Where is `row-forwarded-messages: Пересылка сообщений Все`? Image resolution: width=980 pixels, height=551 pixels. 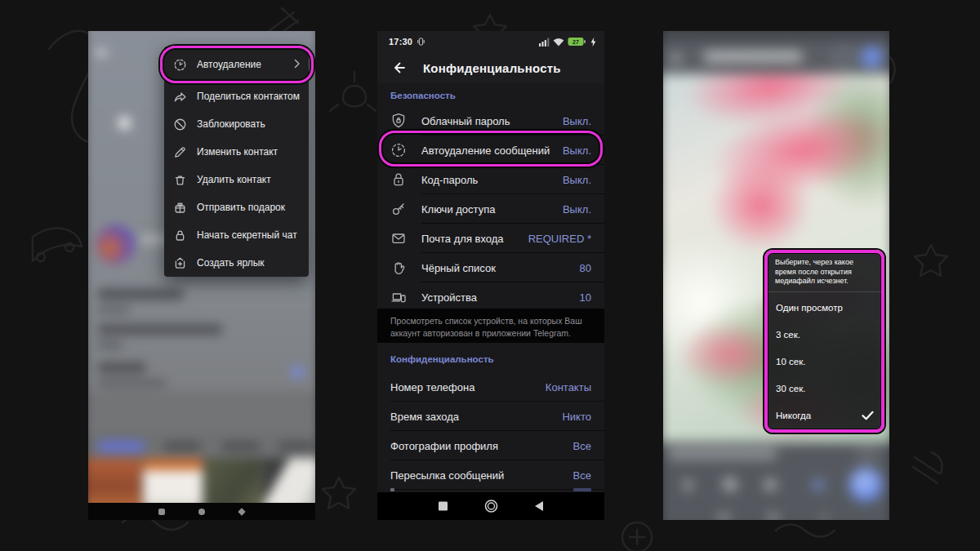 row-forwarded-messages: Пересылка сообщений Все is located at coordinates (491, 475).